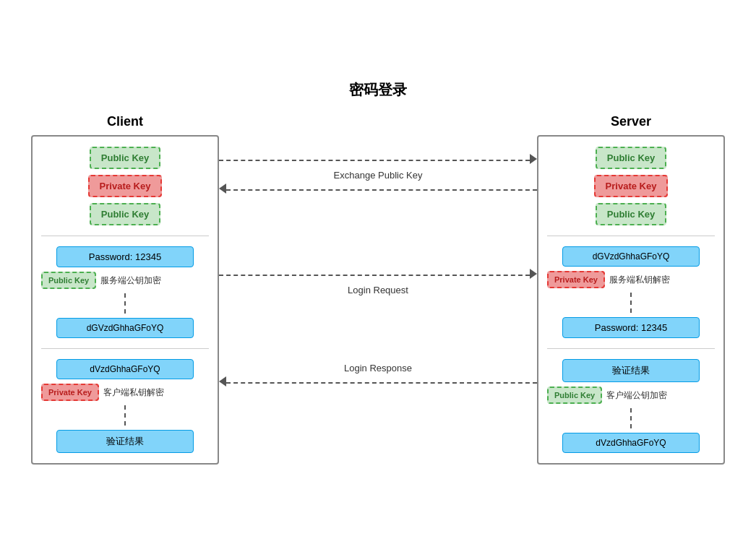  What do you see at coordinates (126, 186) in the screenshot?
I see `client-private-key: Private Key` at bounding box center [126, 186].